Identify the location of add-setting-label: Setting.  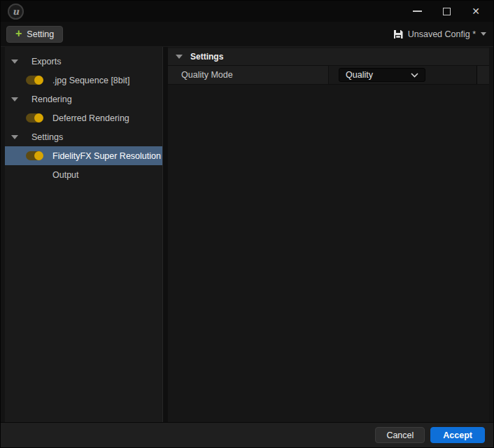
(41, 34).